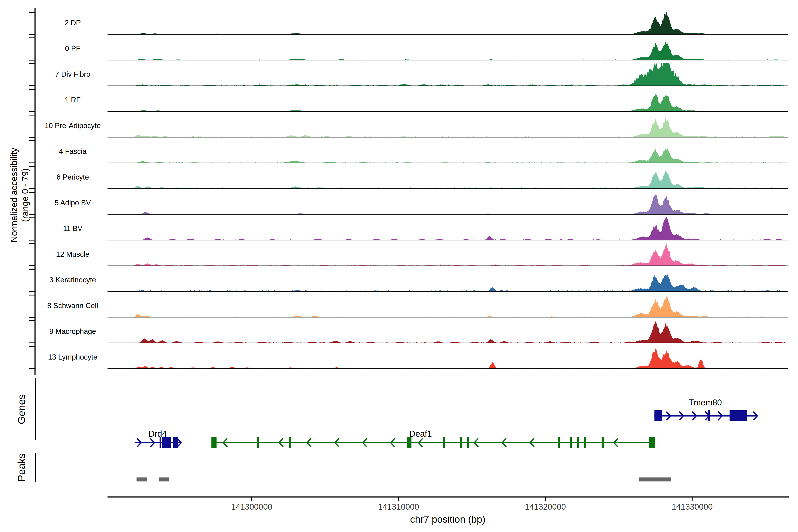 This screenshot has width=798, height=532. Describe the element at coordinates (73, 23) in the screenshot. I see `track-label-2-dp: 2 DP` at that location.